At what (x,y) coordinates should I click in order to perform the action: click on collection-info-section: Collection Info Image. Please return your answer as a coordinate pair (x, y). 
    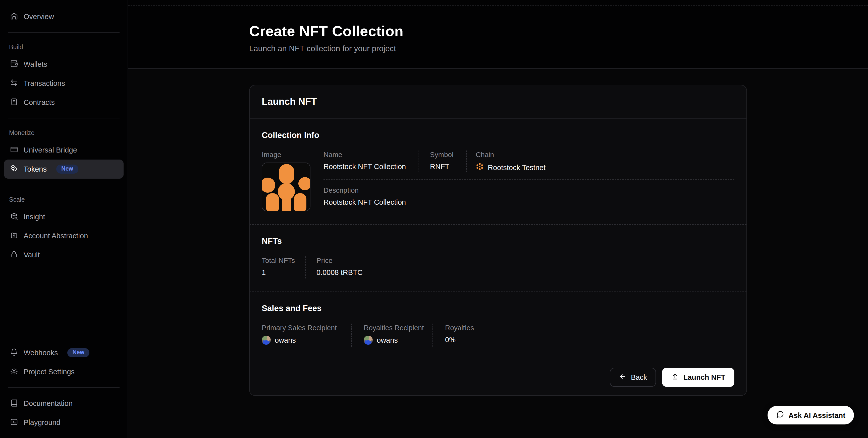
    Looking at the image, I should click on (498, 172).